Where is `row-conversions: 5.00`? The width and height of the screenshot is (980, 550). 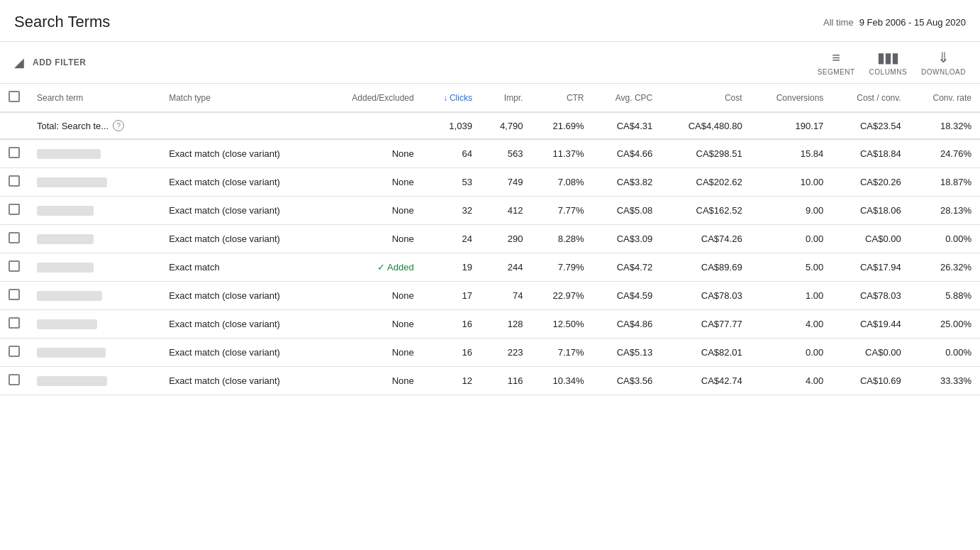 row-conversions: 5.00 is located at coordinates (791, 268).